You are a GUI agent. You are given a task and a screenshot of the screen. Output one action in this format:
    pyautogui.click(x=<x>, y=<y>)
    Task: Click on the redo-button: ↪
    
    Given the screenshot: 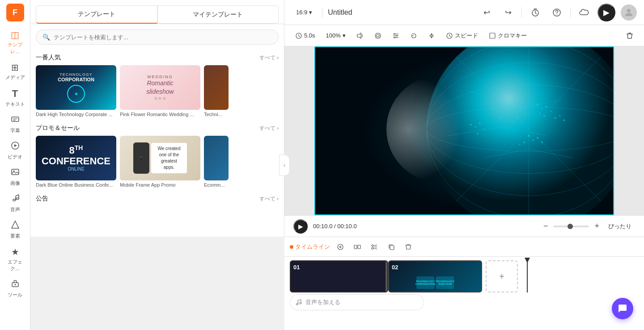 What is the action you would take?
    pyautogui.click(x=508, y=13)
    